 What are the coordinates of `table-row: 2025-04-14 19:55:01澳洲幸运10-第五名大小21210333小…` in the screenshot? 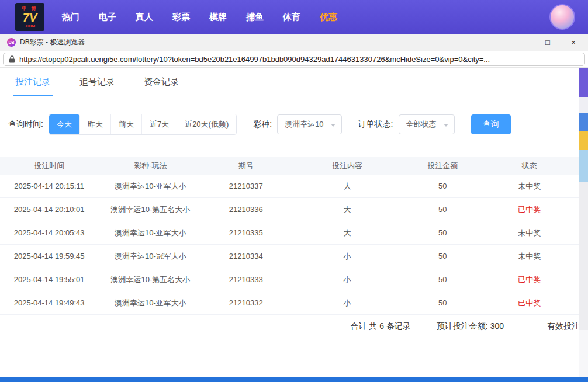 It's located at (289, 280).